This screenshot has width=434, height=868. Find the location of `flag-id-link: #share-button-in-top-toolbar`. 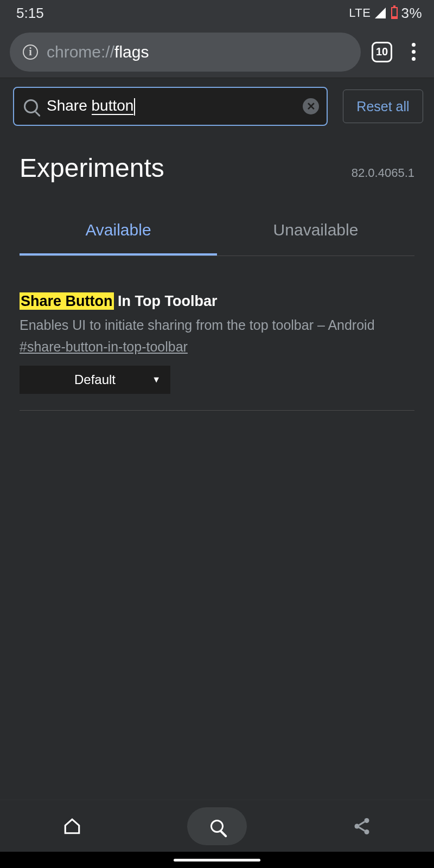

flag-id-link: #share-button-in-top-toolbar is located at coordinates (104, 347).